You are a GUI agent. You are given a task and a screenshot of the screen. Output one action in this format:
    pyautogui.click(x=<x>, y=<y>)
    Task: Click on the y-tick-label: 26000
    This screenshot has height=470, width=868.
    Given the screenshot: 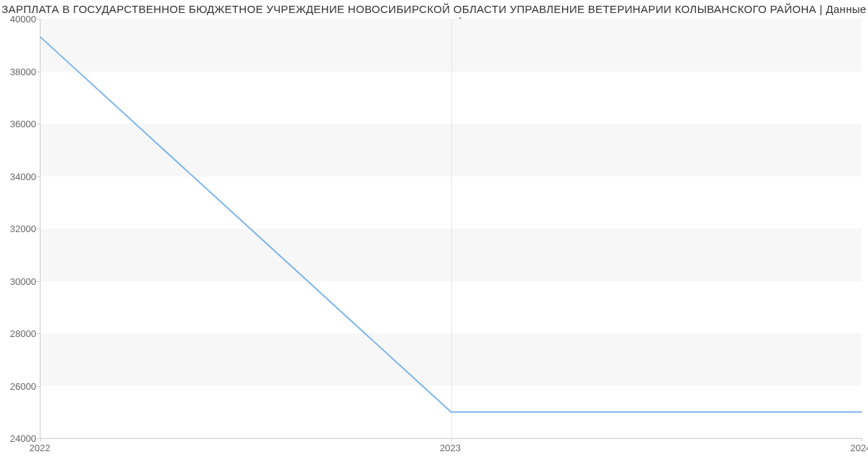 What is the action you would take?
    pyautogui.click(x=22, y=386)
    